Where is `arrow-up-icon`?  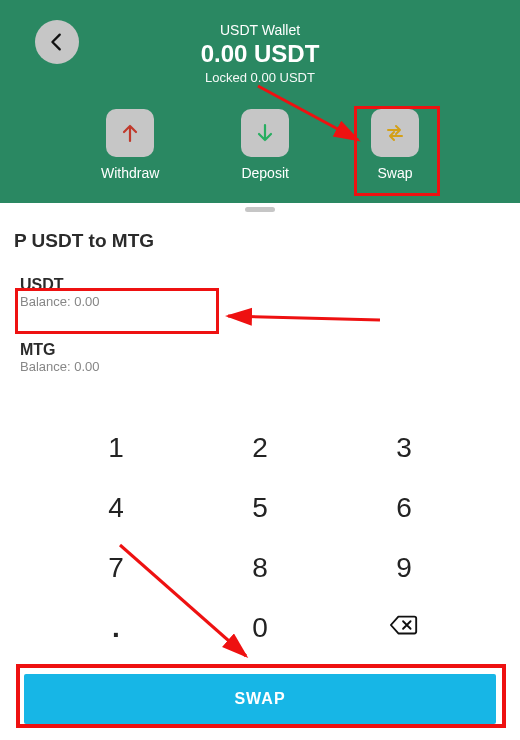
arrow-up-icon is located at coordinates (130, 133).